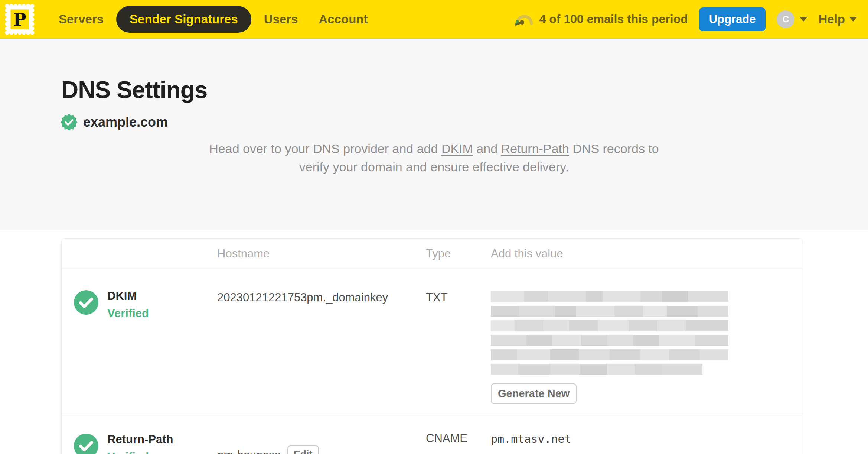  I want to click on description-text: and, so click(487, 149).